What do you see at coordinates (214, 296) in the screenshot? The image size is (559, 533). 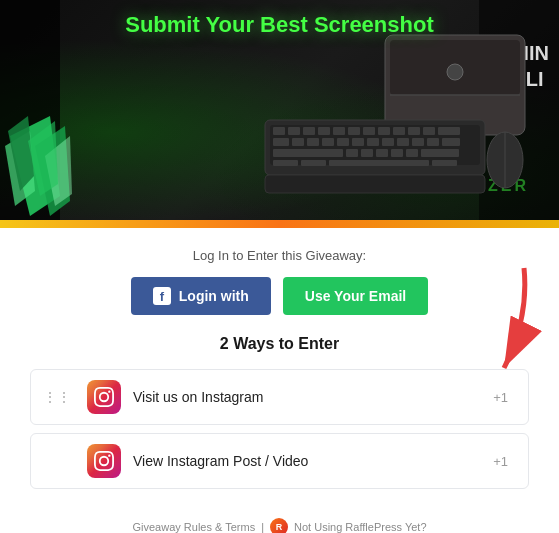 I see `facebook-button-label: Login with` at bounding box center [214, 296].